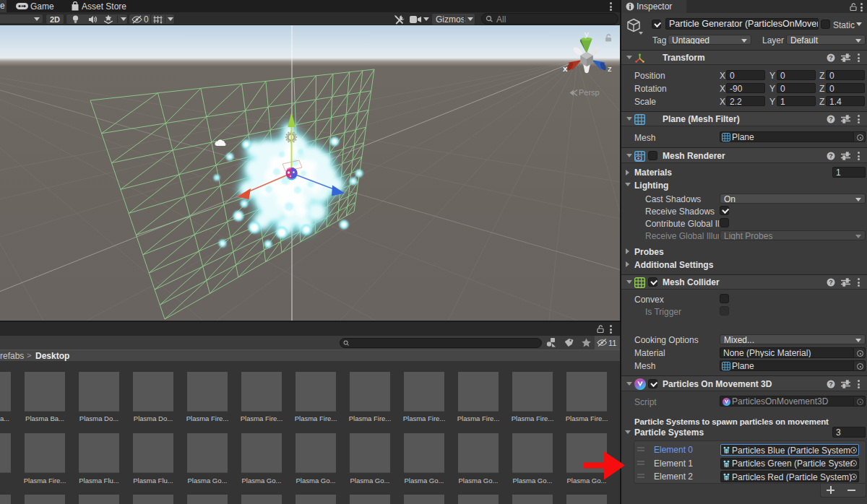 The height and width of the screenshot is (504, 867). What do you see at coordinates (610, 69) in the screenshot?
I see `svg-text: z` at bounding box center [610, 69].